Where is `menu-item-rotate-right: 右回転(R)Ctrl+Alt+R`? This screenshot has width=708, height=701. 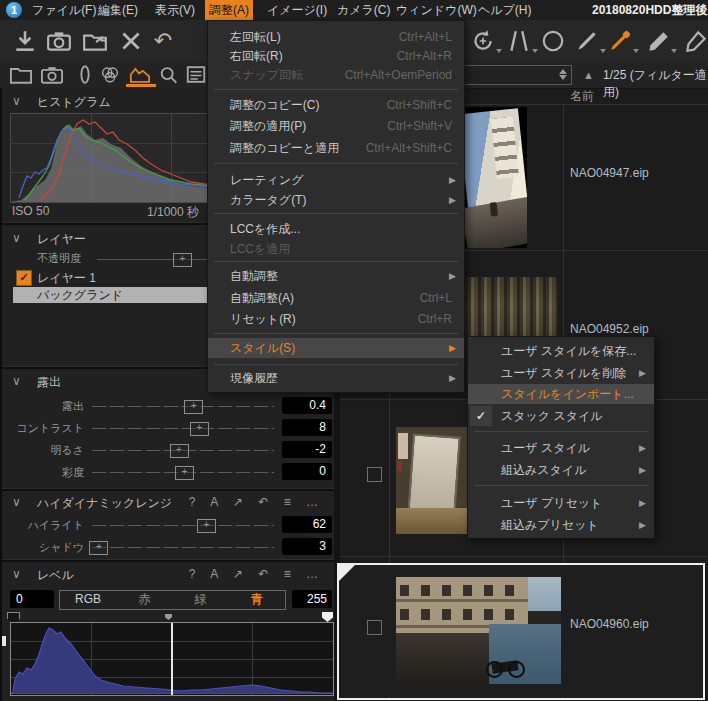
menu-item-rotate-right: 右回転(R)Ctrl+Alt+R is located at coordinates (336, 56).